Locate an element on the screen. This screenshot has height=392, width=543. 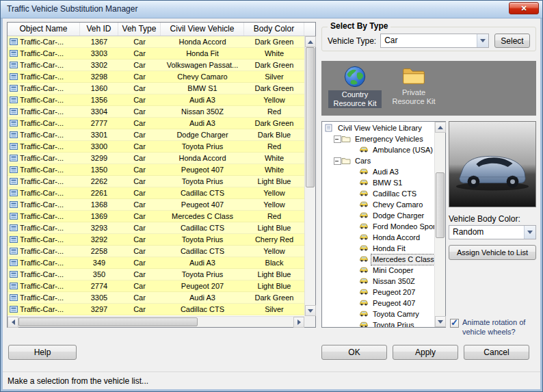
table-row: Traffic-Car-... 2774 Car Peugeot 207 Lig… is located at coordinates (156, 286).